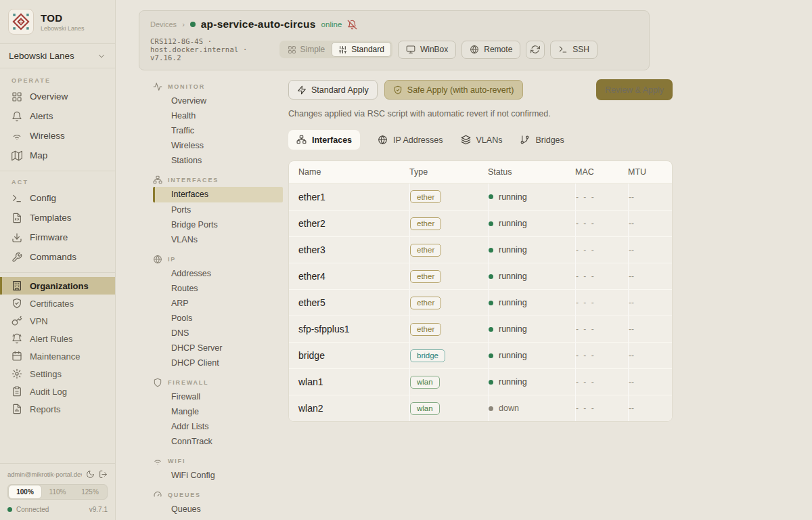 This screenshot has height=520, width=812. What do you see at coordinates (480, 249) in the screenshot?
I see `table-row: ether3etherrunning- - ---` at bounding box center [480, 249].